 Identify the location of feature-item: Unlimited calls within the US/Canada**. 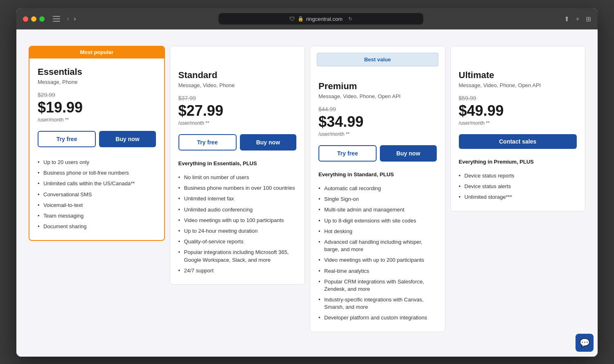
(97, 184).